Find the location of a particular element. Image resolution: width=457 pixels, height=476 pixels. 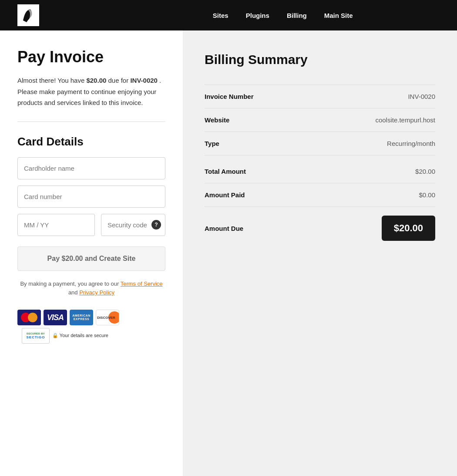

total-amount-label: Total Amount is located at coordinates (225, 172).